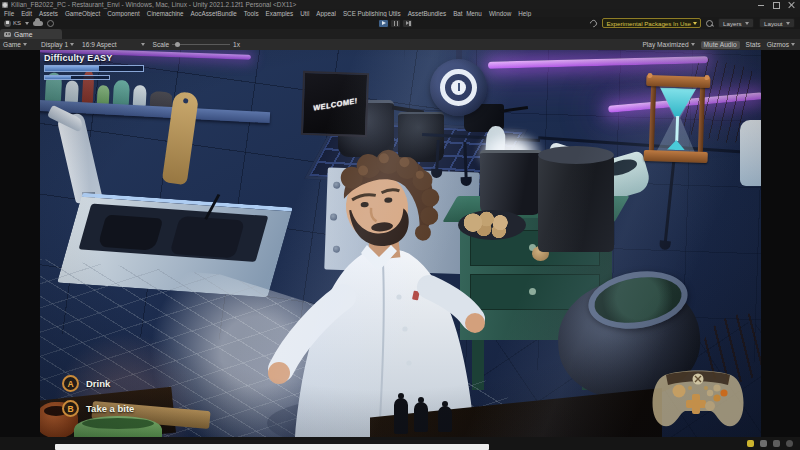  I want to click on play-icon, so click(384, 23).